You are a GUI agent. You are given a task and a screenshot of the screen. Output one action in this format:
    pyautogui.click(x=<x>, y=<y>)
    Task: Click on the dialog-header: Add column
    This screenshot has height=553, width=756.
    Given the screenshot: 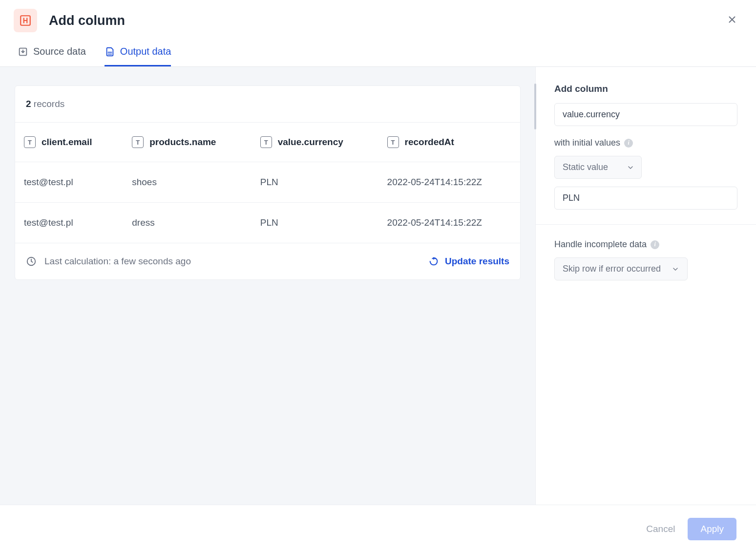 What is the action you would take?
    pyautogui.click(x=378, y=19)
    